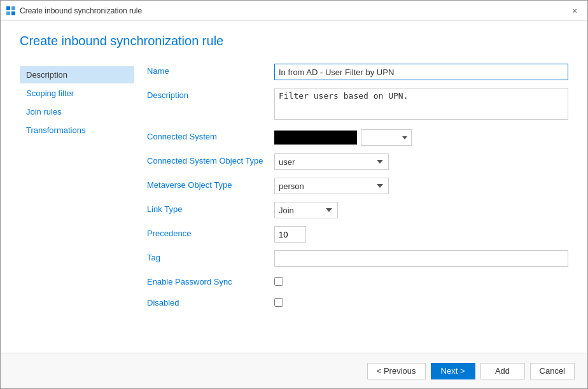 This screenshot has width=588, height=389. Describe the element at coordinates (421, 72) in the screenshot. I see `name-input` at that location.